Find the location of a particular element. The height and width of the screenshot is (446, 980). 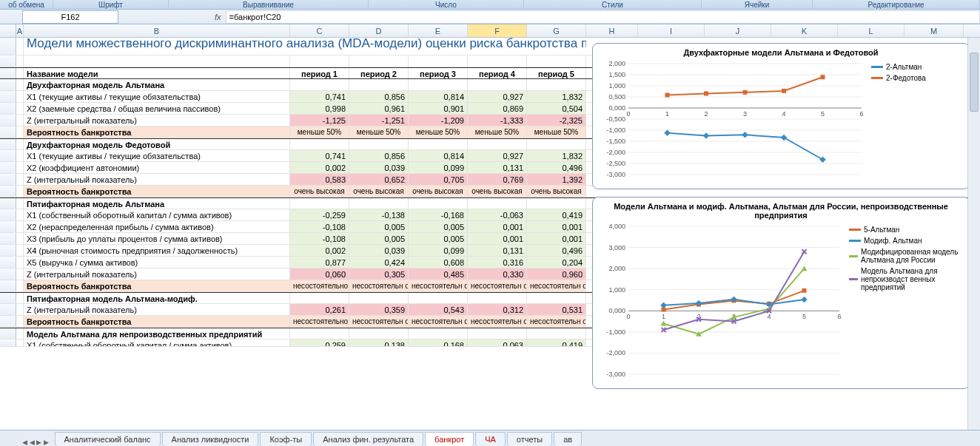

cell: 0,814 is located at coordinates (438, 155).